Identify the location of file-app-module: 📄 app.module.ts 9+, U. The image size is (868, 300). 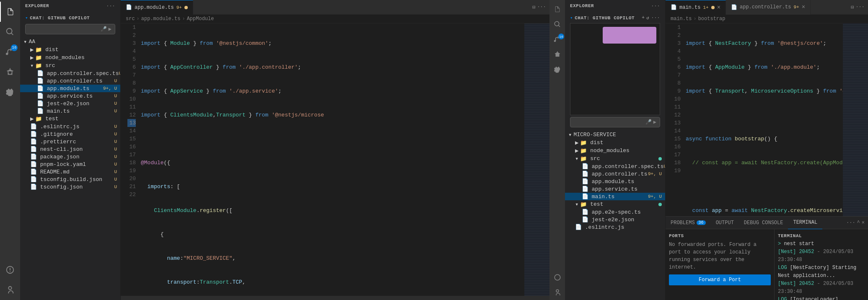
(70, 88).